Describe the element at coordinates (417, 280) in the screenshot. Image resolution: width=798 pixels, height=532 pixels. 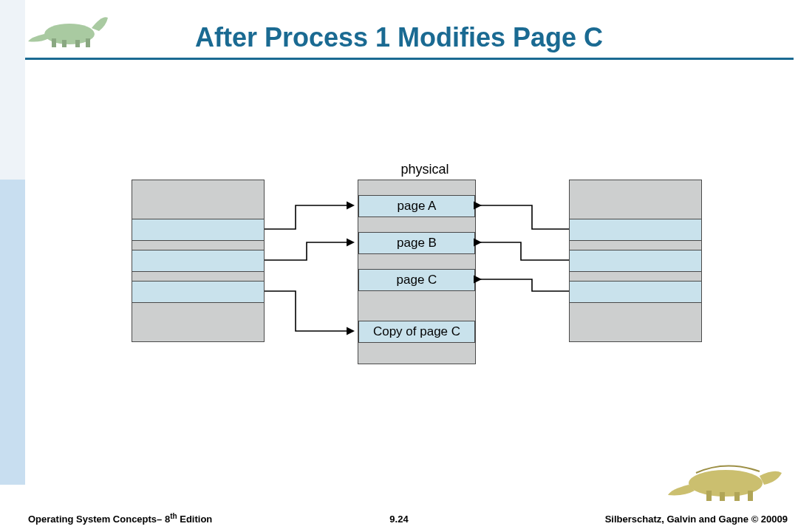
I see `memory-frame-page-c: page C` at that location.